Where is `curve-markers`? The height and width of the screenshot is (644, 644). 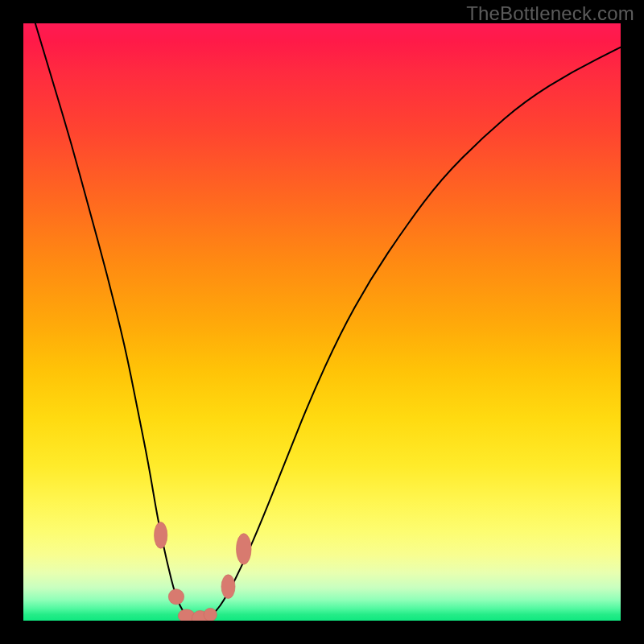 curve-markers is located at coordinates (203, 572).